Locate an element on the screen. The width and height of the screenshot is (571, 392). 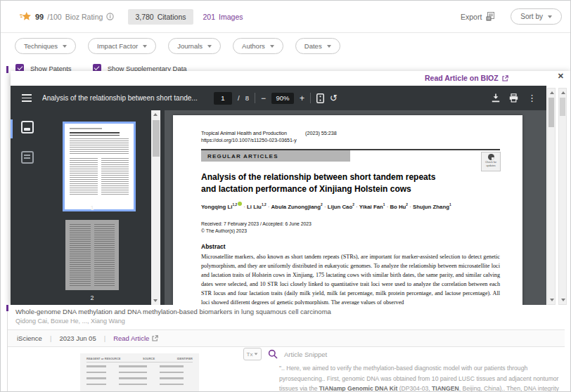
rating-label: Bioz Rating is located at coordinates (84, 17).